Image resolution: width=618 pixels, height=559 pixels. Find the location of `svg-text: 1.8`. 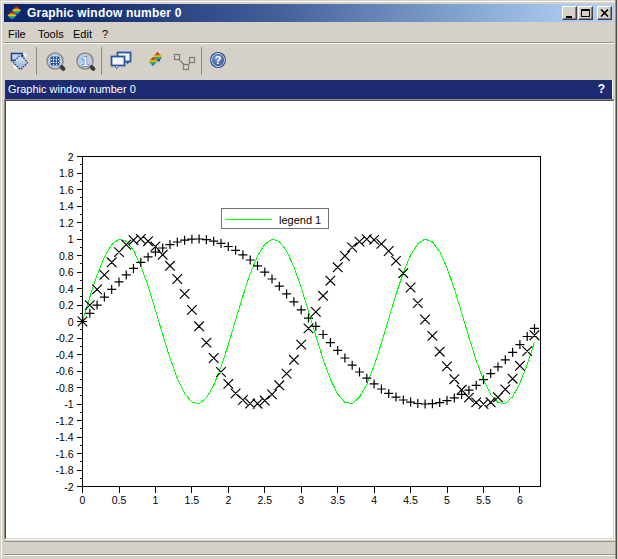

svg-text: 1.8 is located at coordinates (66, 173).